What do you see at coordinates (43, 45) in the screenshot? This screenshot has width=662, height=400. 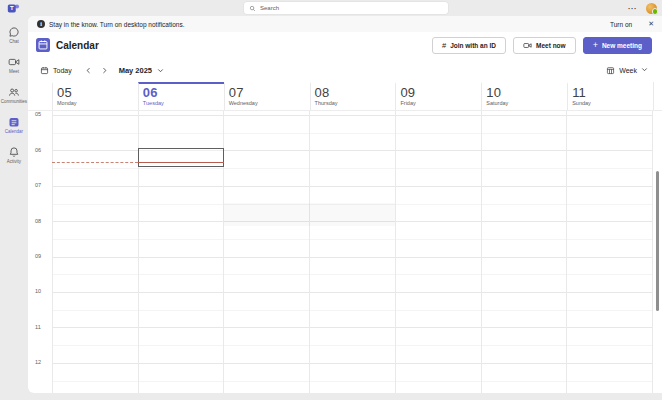 I see `calendar-app-icon` at bounding box center [43, 45].